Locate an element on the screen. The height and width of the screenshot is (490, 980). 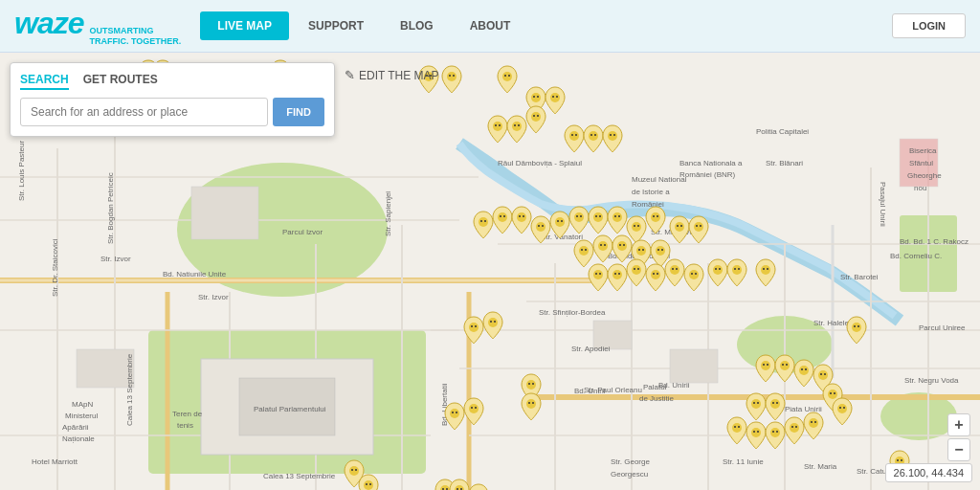
svg-text: Str. Bogdan Petriceic is located at coordinates (111, 209).